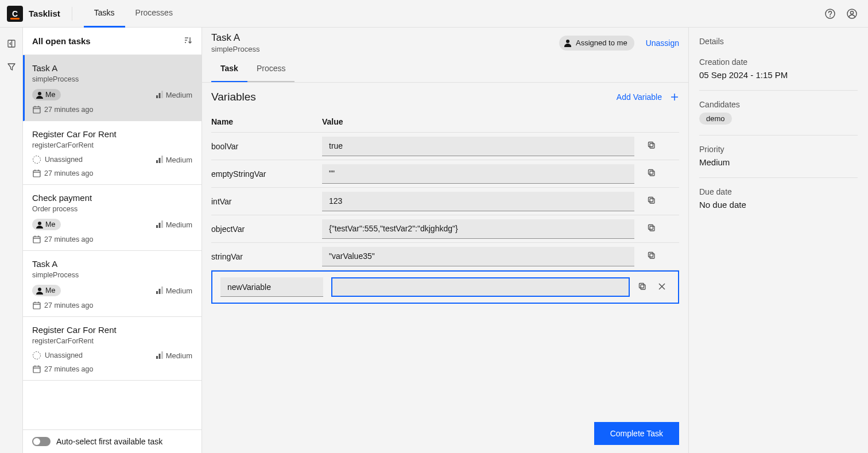 The height and width of the screenshot is (453, 868). What do you see at coordinates (266, 257) in the screenshot?
I see `variable-name: stringVar` at bounding box center [266, 257].